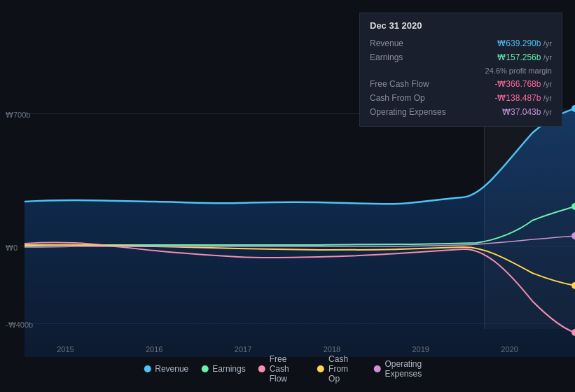 The width and height of the screenshot is (575, 392). What do you see at coordinates (408, 84) in the screenshot?
I see `tooltip-fcf-label: Free Cash Flow` at bounding box center [408, 84].